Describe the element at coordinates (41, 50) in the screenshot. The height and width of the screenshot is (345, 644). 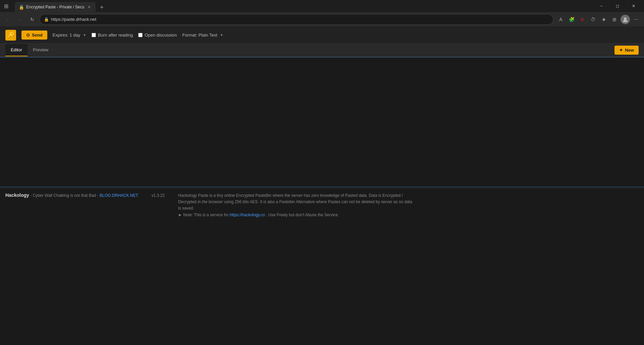
I see `preview-tab-label: Preview` at that location.